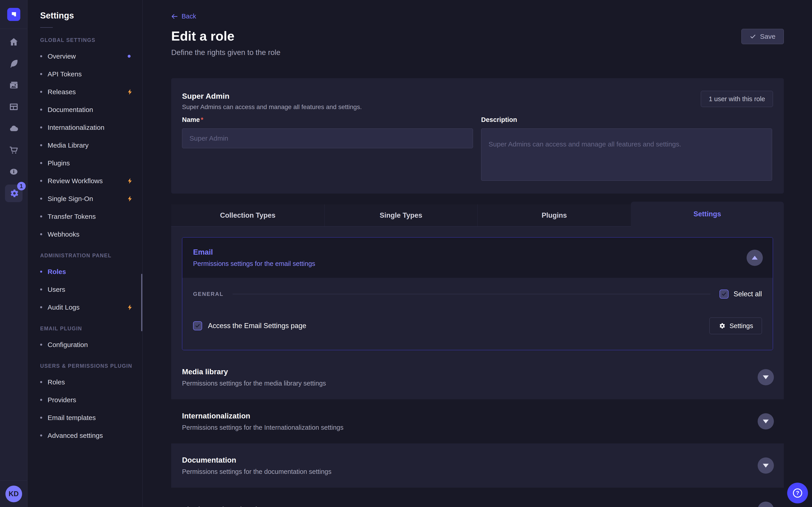  What do you see at coordinates (13, 117) in the screenshot?
I see `rail-items: 1` at bounding box center [13, 117].